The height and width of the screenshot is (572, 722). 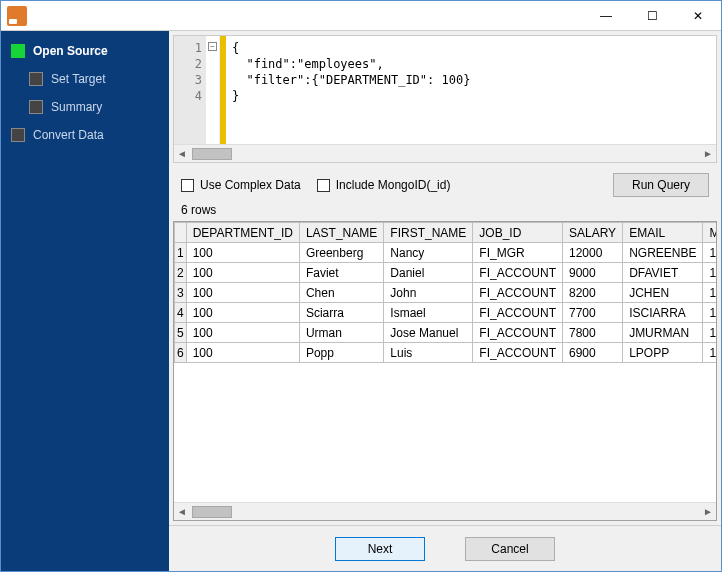 I want to click on run-query-button: Run Query, so click(x=661, y=185).